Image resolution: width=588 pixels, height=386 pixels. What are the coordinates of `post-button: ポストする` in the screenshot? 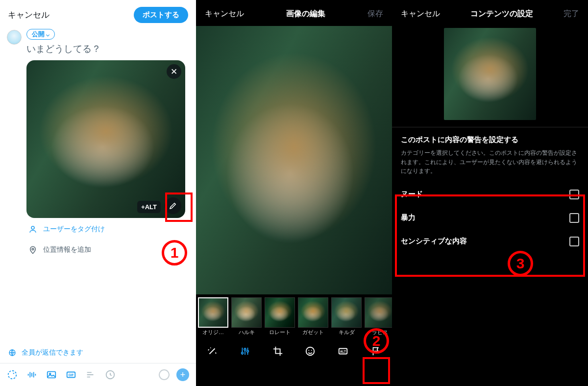 It's located at (161, 15).